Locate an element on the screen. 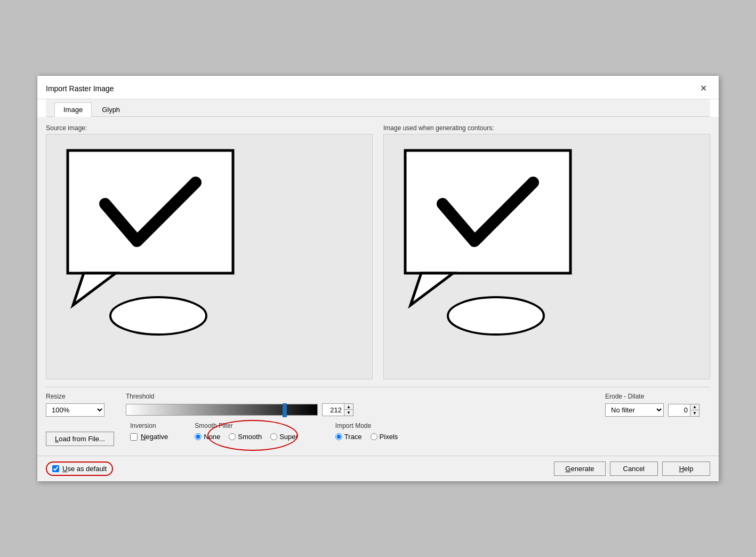  smooth-super-radio is located at coordinates (274, 436).